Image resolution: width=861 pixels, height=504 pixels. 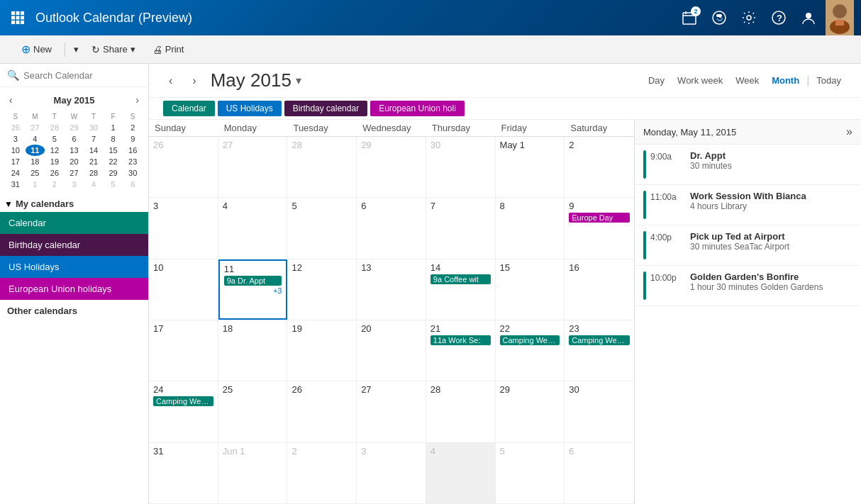 What do you see at coordinates (35, 184) in the screenshot?
I see `mini-cal-day: 1` at bounding box center [35, 184].